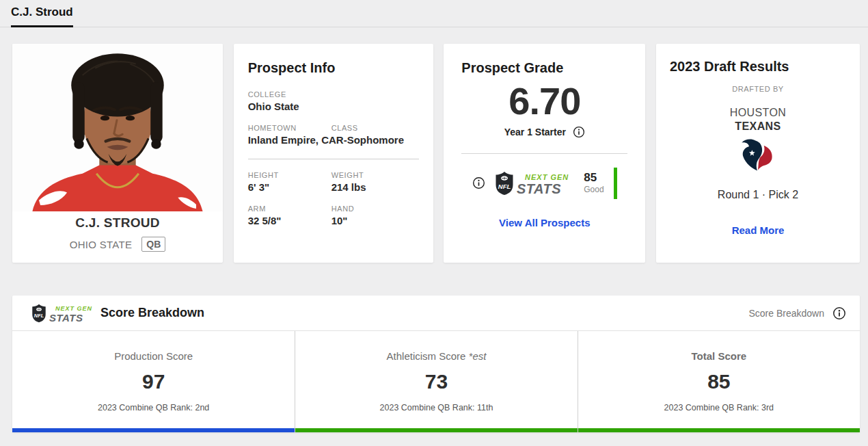 The height and width of the screenshot is (446, 868). What do you see at coordinates (759, 230) in the screenshot?
I see `read-more-link: Read More` at bounding box center [759, 230].